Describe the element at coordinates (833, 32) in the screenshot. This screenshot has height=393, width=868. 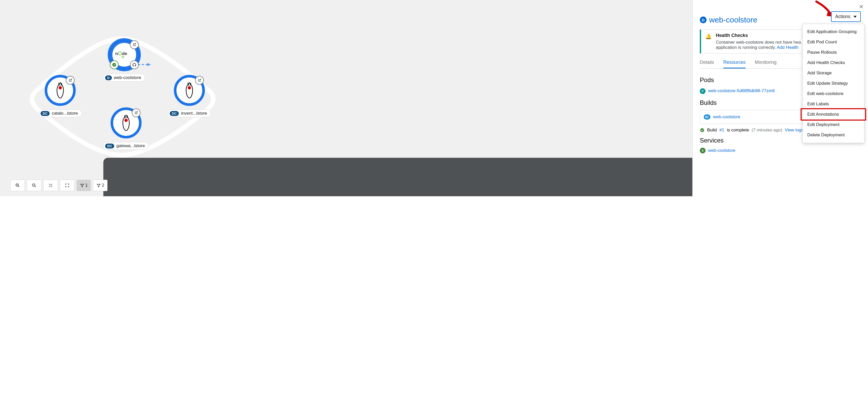
I see `menu-item: Edit Application Grouping` at that location.